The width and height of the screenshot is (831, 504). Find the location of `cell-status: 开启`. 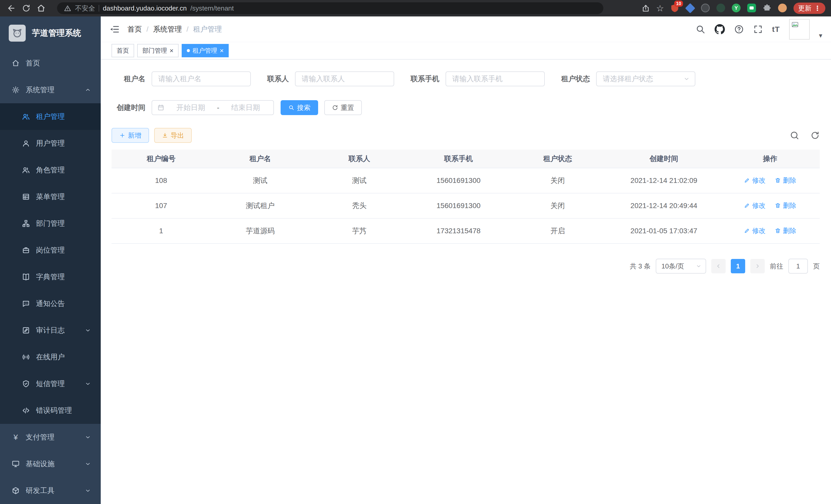

cell-status: 开启 is located at coordinates (557, 231).